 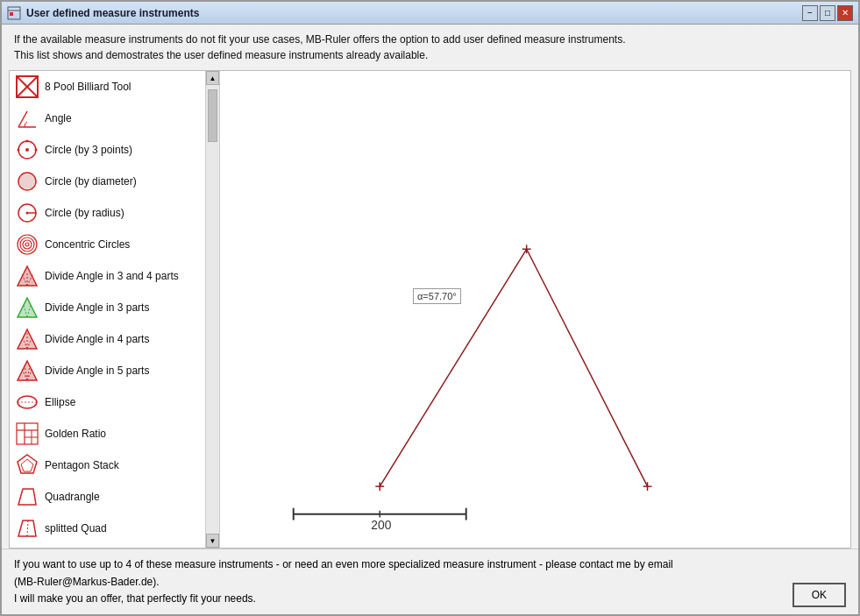 What do you see at coordinates (437, 296) in the screenshot?
I see `angle-label: α=57.70°` at bounding box center [437, 296].